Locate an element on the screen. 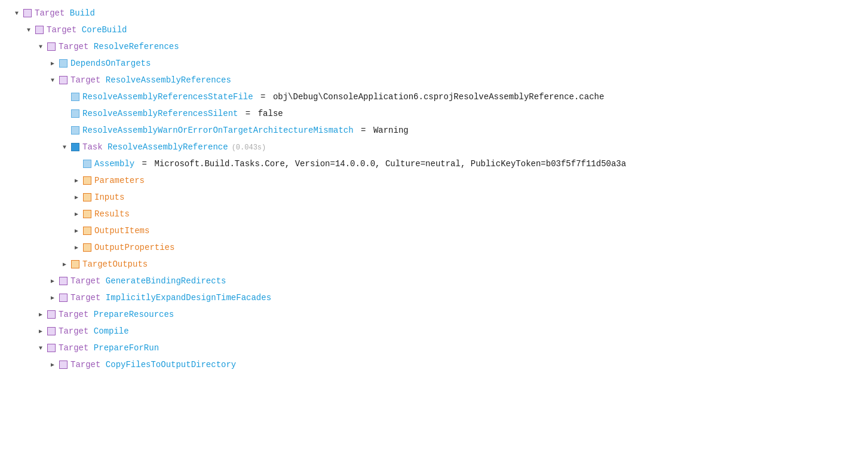 This screenshot has height=449, width=868. icon-resolveassemblyrefs is located at coordinates (63, 80).